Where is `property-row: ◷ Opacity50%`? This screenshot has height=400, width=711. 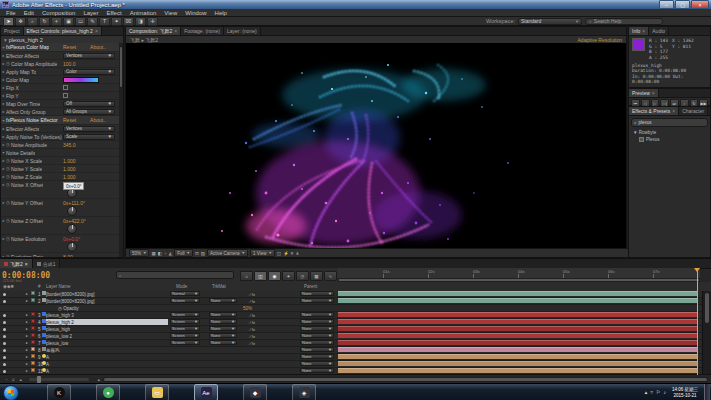 property-row: ◷ Opacity50% is located at coordinates (352, 308).